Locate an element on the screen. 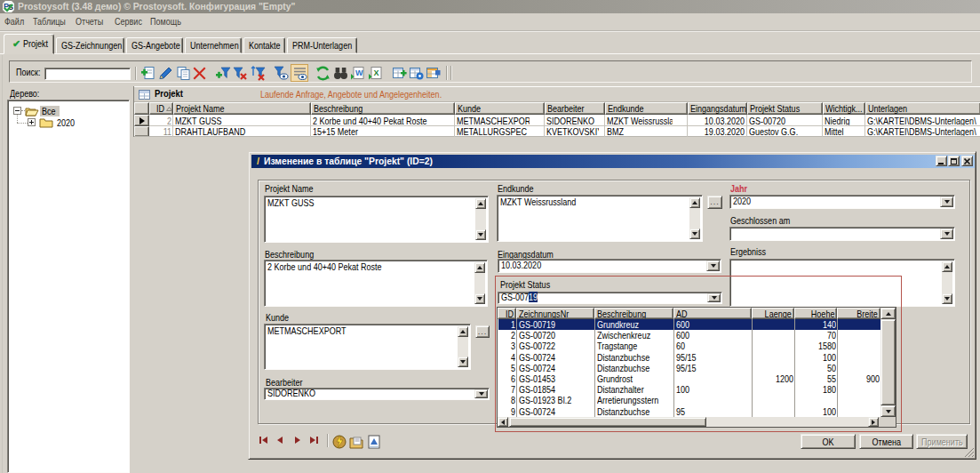  svg-text: W is located at coordinates (359, 73).